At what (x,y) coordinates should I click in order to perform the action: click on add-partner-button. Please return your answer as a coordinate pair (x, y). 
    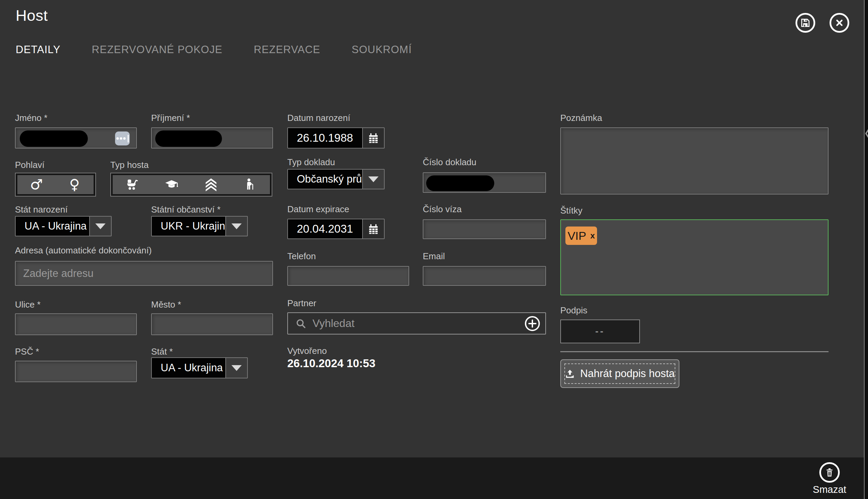
    Looking at the image, I should click on (532, 324).